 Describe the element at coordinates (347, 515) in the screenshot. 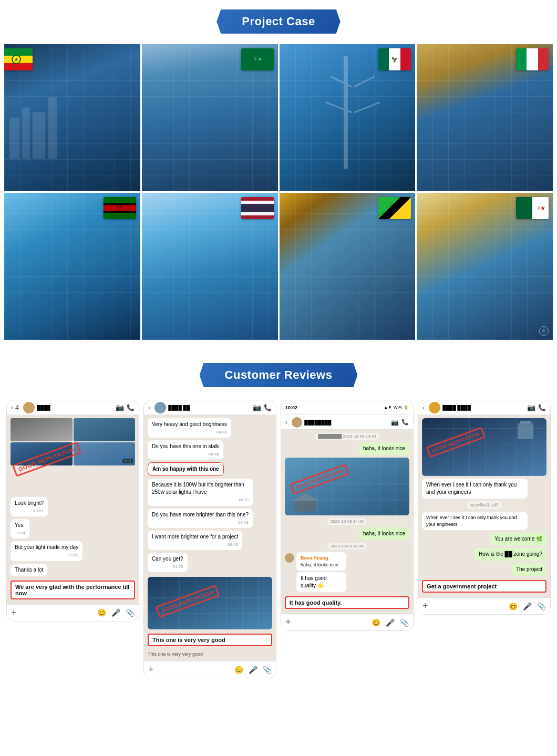

I see `review-phone-3: 10:02 ▲▼WiFi🔋 ‹ ████████ 📷 📞` at that location.